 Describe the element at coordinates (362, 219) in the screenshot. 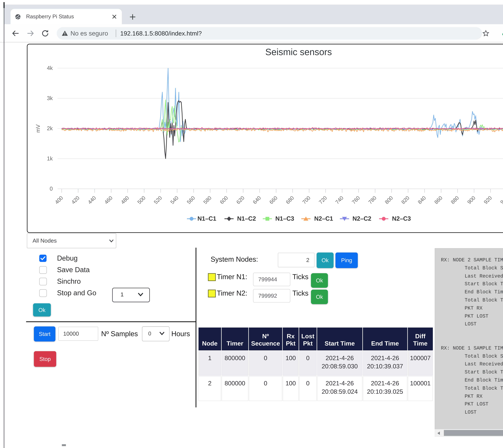

I see `svg-text: N2–C2` at that location.